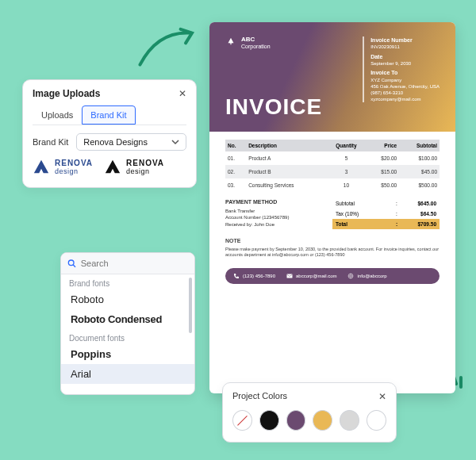  I want to click on uploads-tabs: Uploads Brand Kit, so click(109, 116).